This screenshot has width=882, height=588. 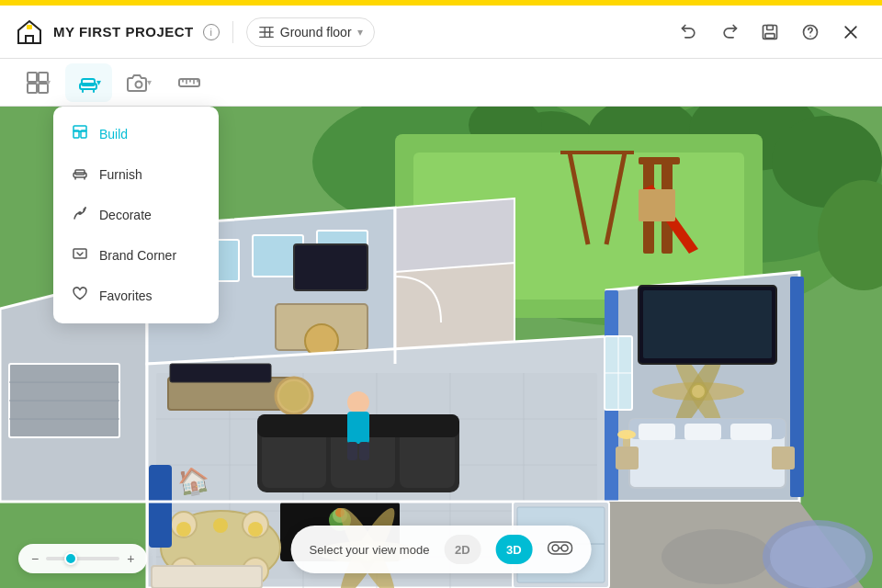 What do you see at coordinates (88, 83) in the screenshot?
I see `toolbar-item-furnish: ▾` at bounding box center [88, 83].